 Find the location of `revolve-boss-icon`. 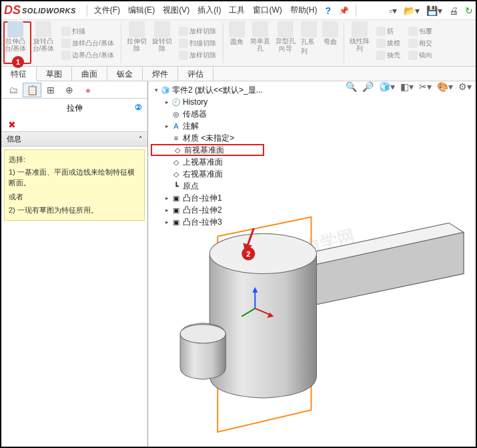

revolve-boss-icon is located at coordinates (43, 29).